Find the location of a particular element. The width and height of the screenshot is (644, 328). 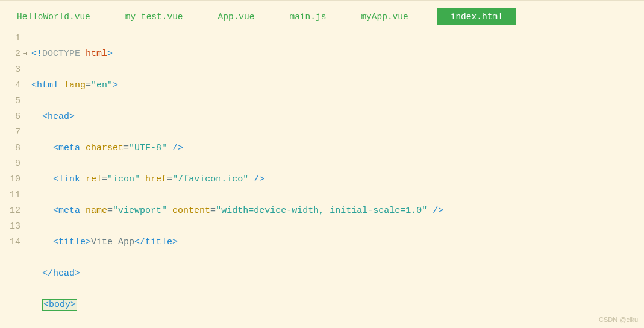

line-number: 9 is located at coordinates (10, 164).